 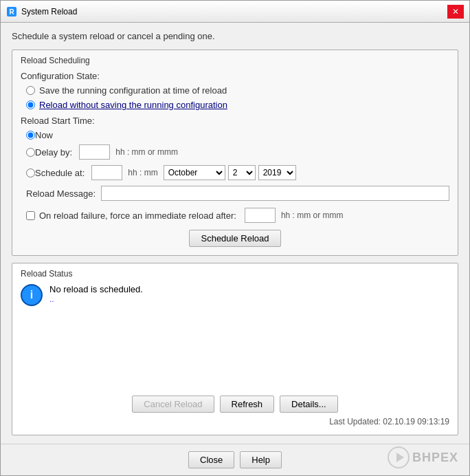 I want to click on now-radio, so click(x=30, y=135).